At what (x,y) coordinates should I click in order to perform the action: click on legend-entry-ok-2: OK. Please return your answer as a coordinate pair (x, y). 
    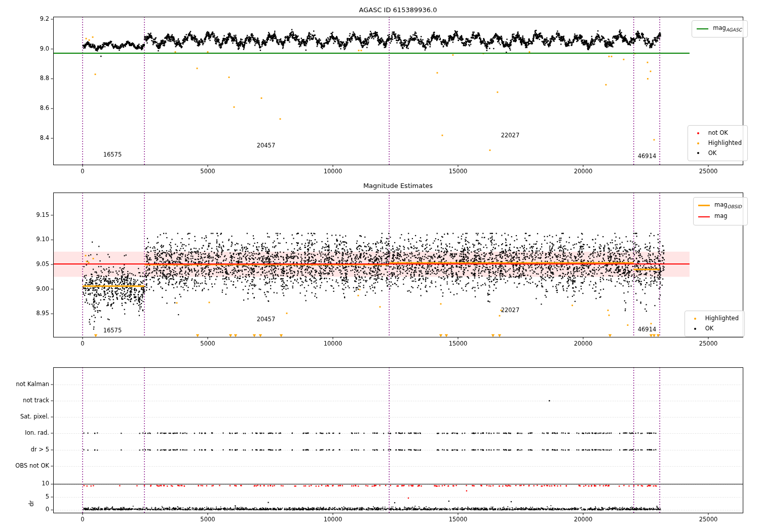
    Looking at the image, I should click on (714, 329).